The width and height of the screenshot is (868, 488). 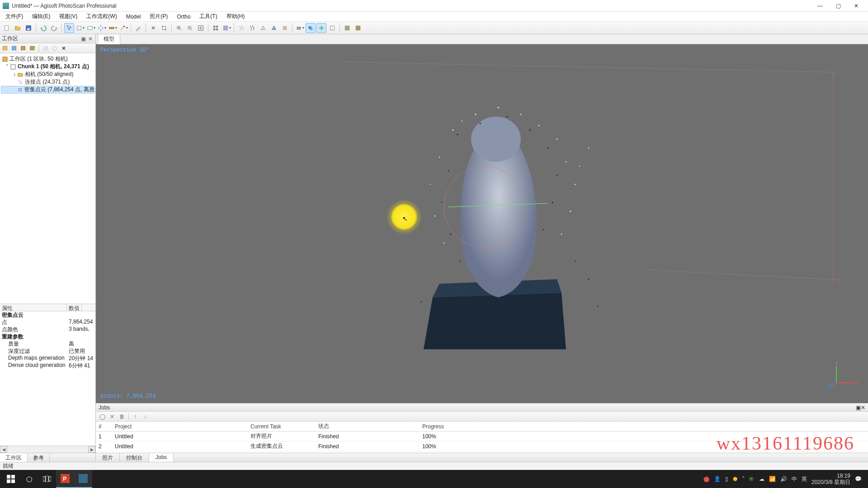 What do you see at coordinates (226, 28) in the screenshot?
I see `view-mode-icon` at bounding box center [226, 28].